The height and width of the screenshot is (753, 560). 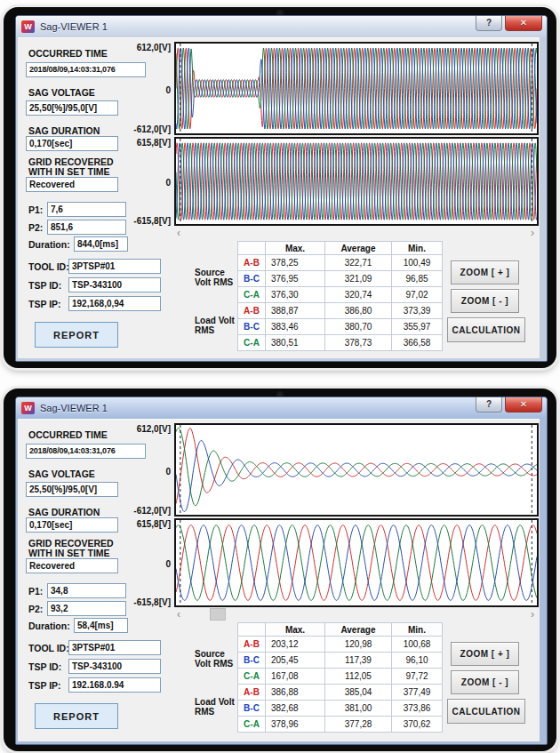 What do you see at coordinates (36, 210) in the screenshot?
I see `p1-label: P1:` at bounding box center [36, 210].